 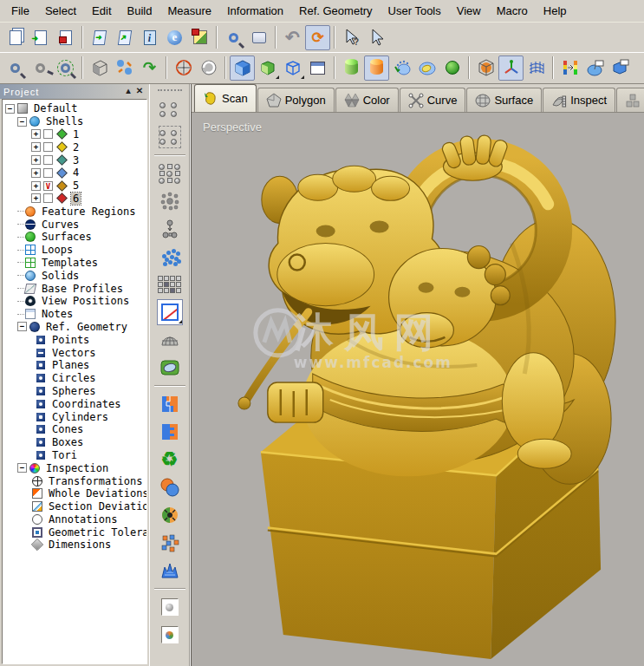 What do you see at coordinates (469, 10) in the screenshot?
I see `menu-view: View` at bounding box center [469, 10].